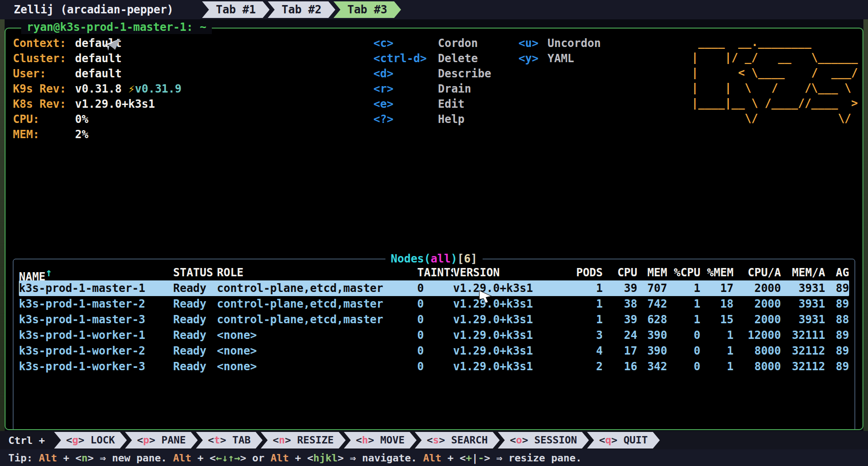 This screenshot has height=466, width=868. I want to click on info-row: MEM:2%, so click(434, 134).